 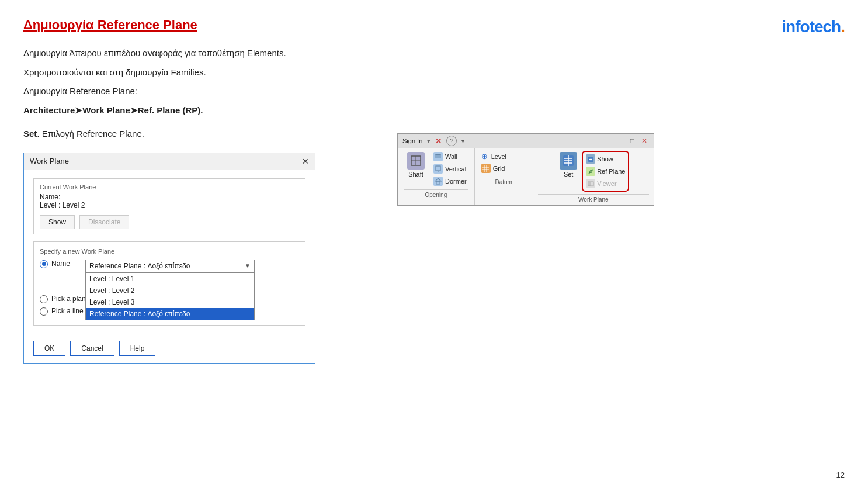 I want to click on set-bold: Set, so click(x=30, y=133).